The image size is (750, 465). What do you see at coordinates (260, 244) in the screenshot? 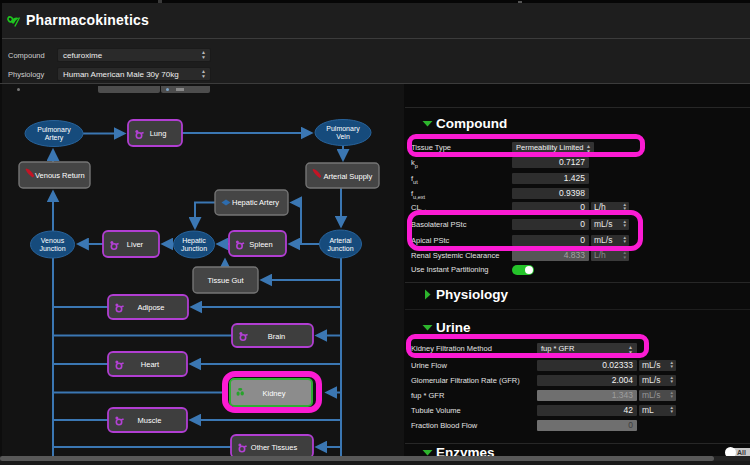
I see `svg-text: Spleen` at bounding box center [260, 244].